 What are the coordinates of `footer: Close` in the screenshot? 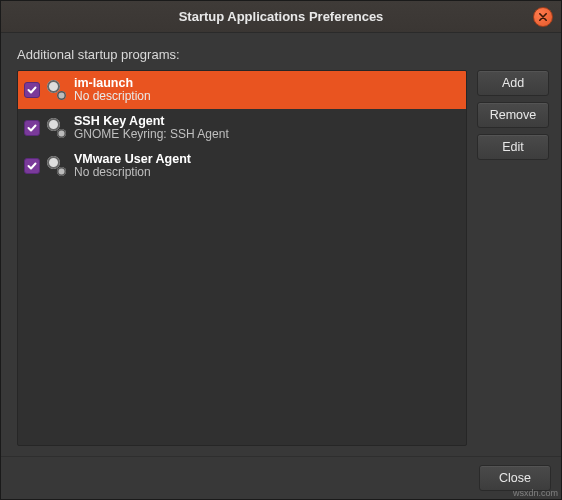 It's located at (281, 478).